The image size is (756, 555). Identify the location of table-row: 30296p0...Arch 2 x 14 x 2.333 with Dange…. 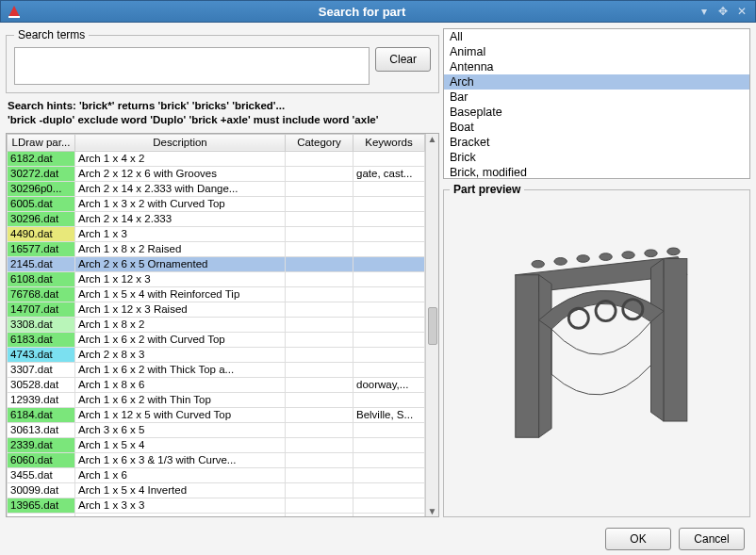
(217, 188).